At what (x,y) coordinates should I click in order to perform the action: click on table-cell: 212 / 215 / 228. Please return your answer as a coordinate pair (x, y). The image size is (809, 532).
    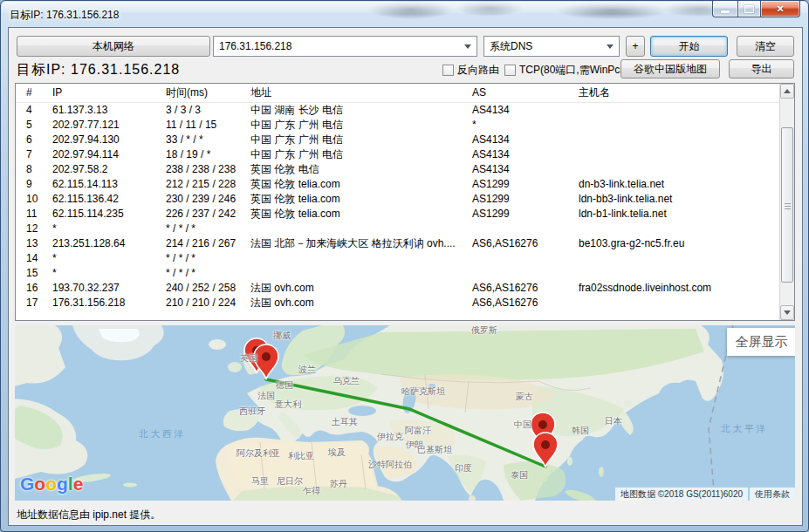
    Looking at the image, I should click on (201, 185).